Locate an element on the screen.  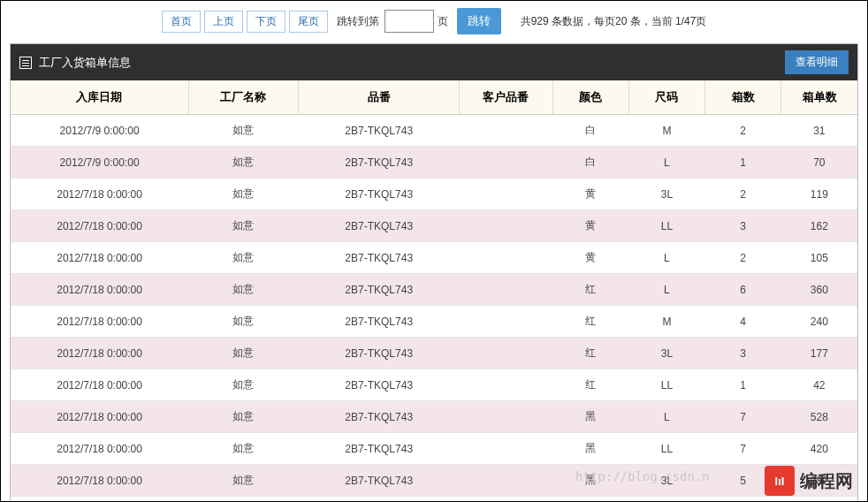
jump-label-prefix: 跳转到第 is located at coordinates (358, 21).